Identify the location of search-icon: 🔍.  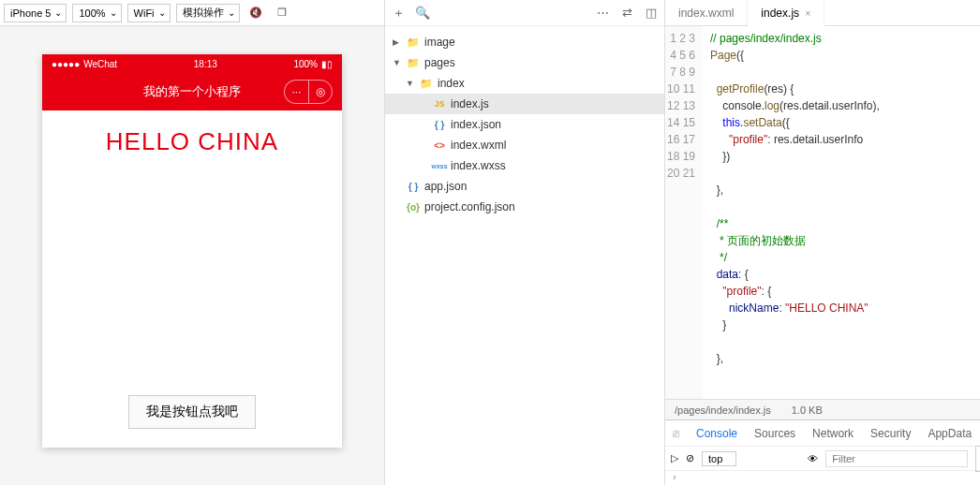
(423, 13).